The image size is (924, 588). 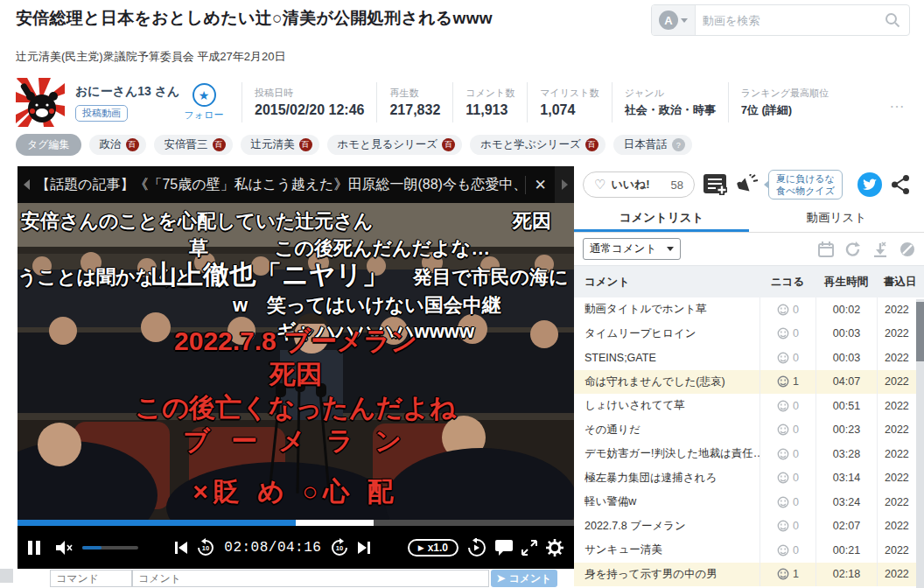 I want to click on table-row: 軽い警備w003:242022, so click(x=749, y=502).